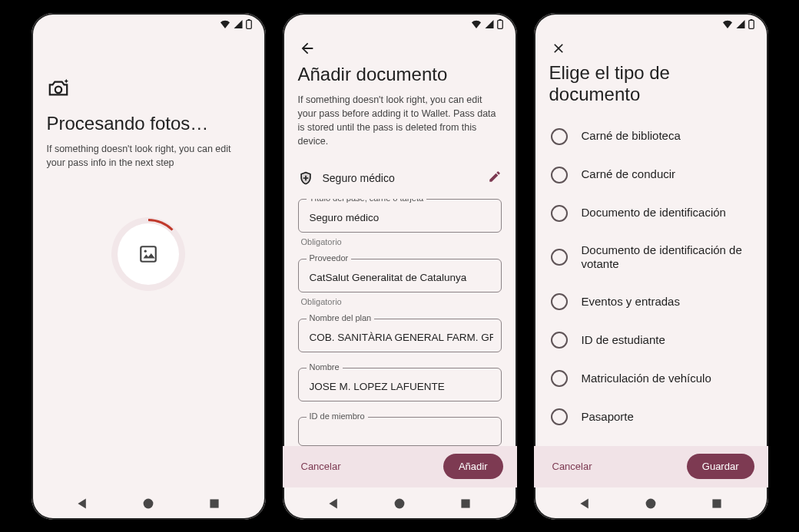 This screenshot has width=799, height=532. What do you see at coordinates (367, 201) in the screenshot?
I see `field-label: Título del pase, carné o tarjeta` at bounding box center [367, 201].